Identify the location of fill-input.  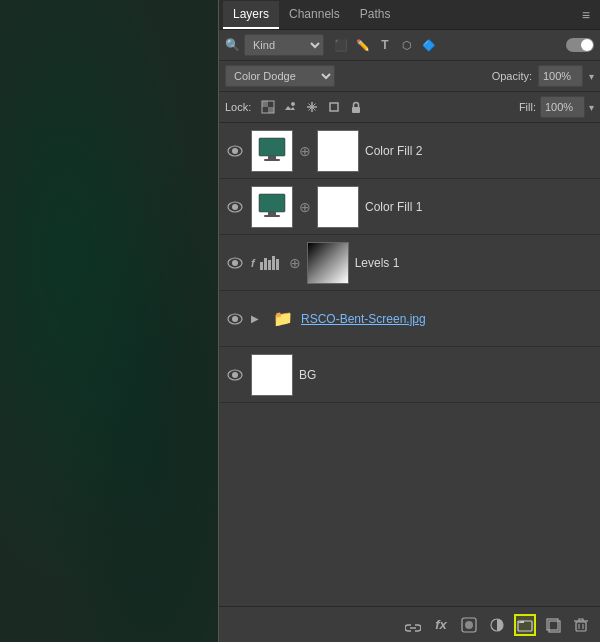
(562, 107).